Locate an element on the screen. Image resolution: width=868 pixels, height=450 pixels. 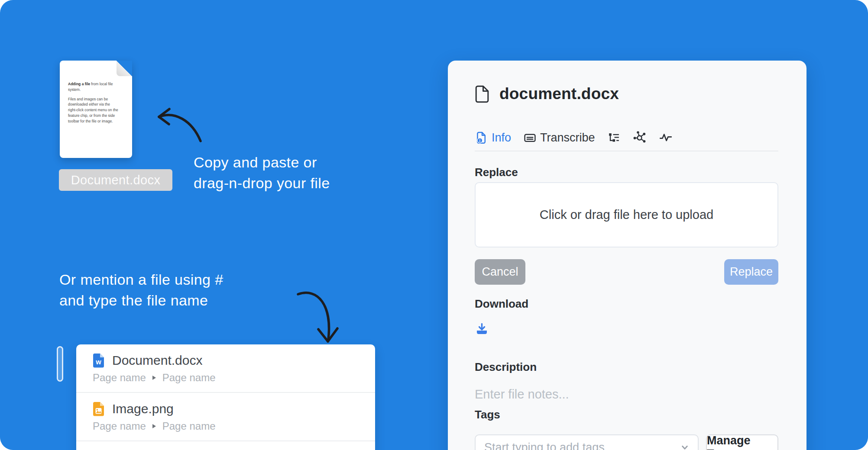
panel-tabs: Info Transcribe is located at coordinates (573, 138).